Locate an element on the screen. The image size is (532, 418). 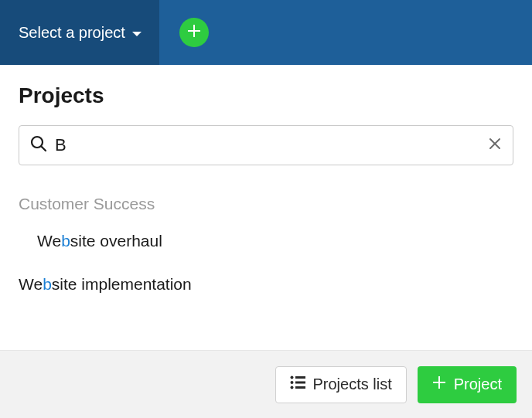
result-text-post: site implementation is located at coordinates (122, 284).